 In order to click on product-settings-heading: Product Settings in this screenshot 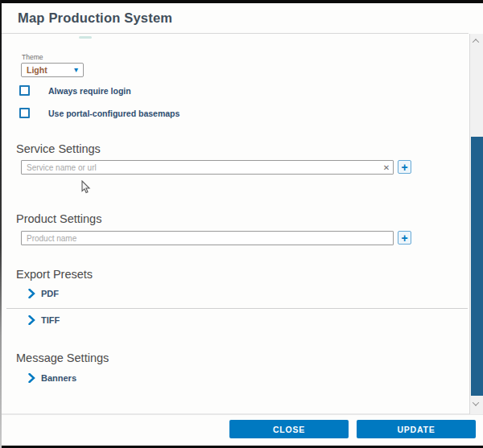, I will do `click(59, 219)`.